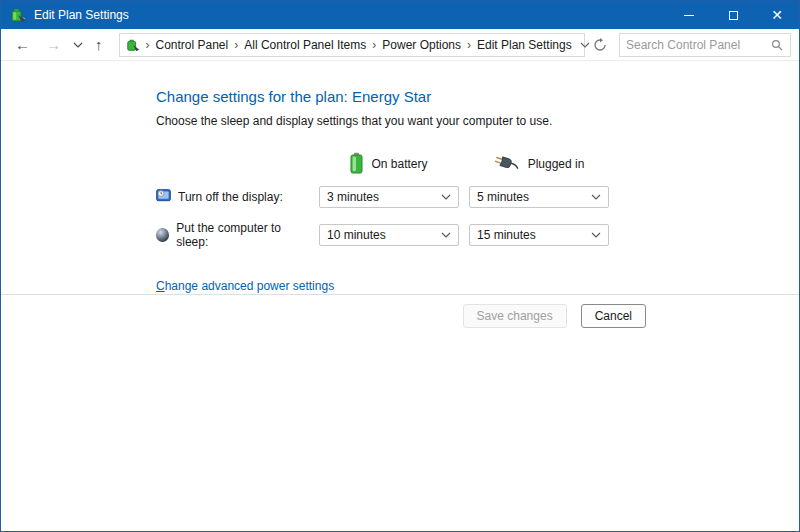 Image resolution: width=800 pixels, height=532 pixels. What do you see at coordinates (689, 15) in the screenshot?
I see `minimize-button` at bounding box center [689, 15].